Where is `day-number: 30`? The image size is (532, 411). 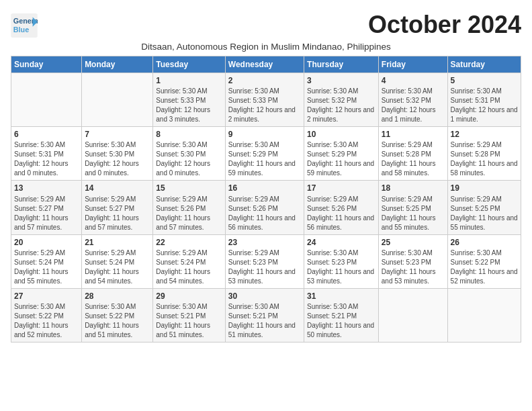
day-number: 30 is located at coordinates (265, 296).